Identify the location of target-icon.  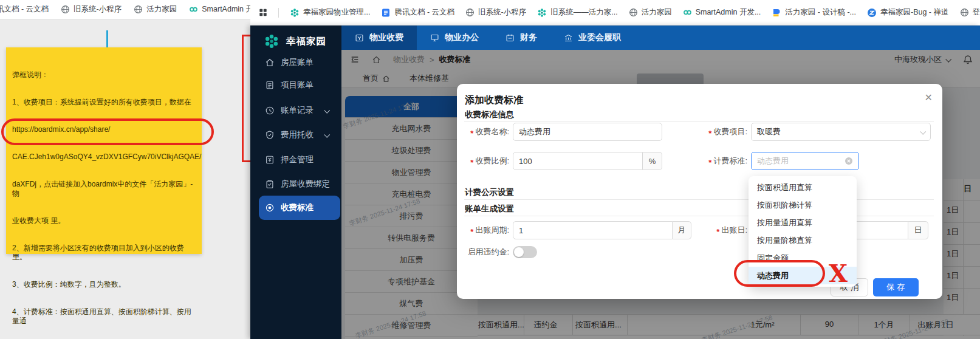
(270, 208).